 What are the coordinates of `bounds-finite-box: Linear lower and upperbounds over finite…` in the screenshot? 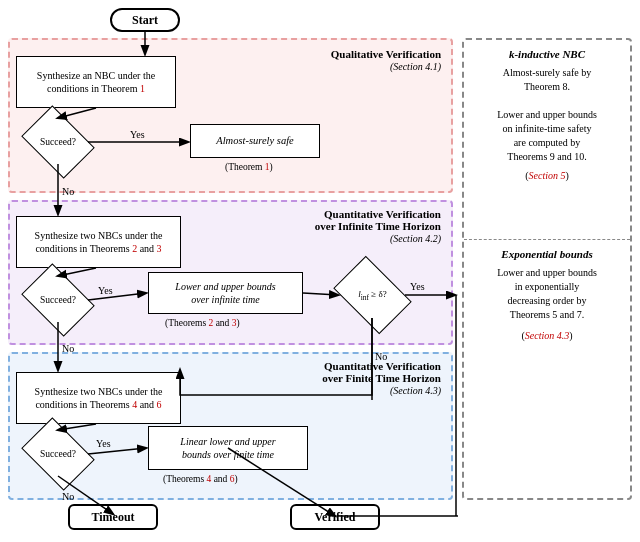 It's located at (228, 448).